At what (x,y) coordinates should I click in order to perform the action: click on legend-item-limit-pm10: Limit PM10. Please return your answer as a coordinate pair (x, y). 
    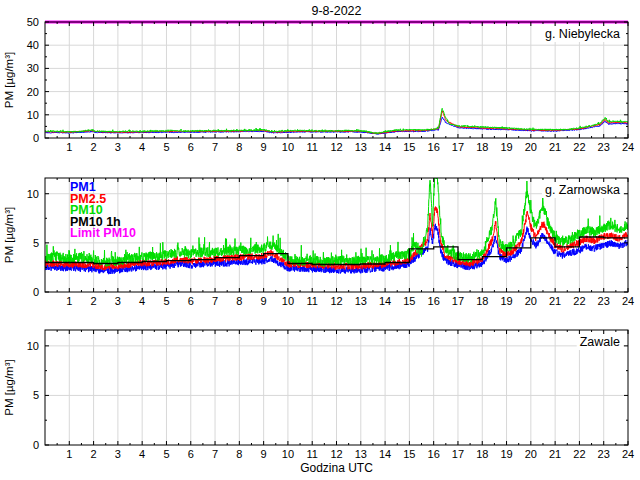
    Looking at the image, I should click on (103, 233).